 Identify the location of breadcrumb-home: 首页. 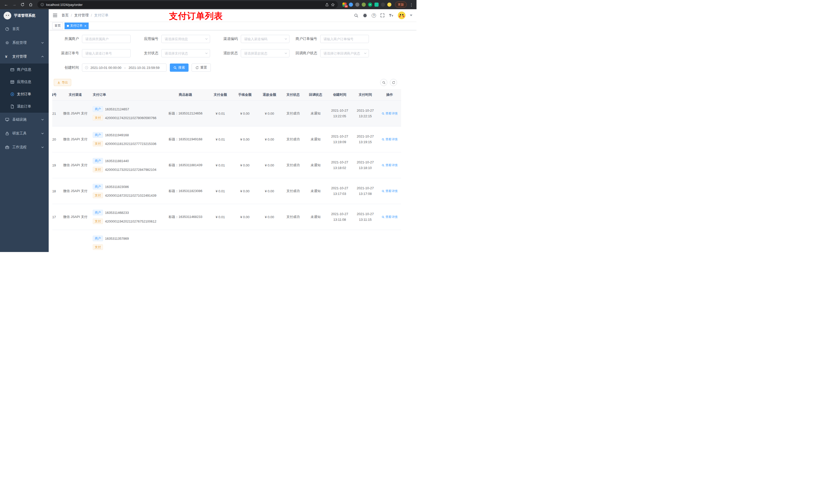
(65, 16).